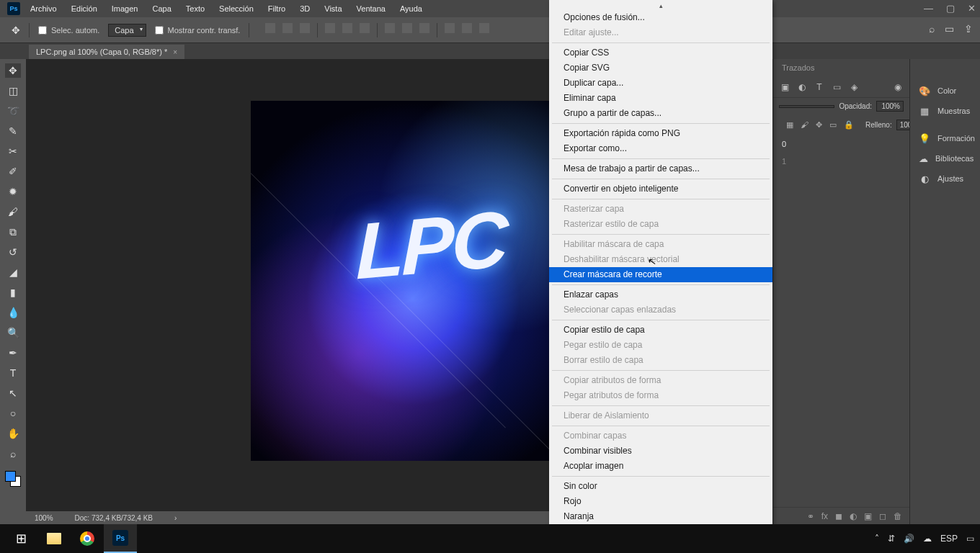 This screenshot has height=553, width=980. I want to click on ctx-copy-svg: Copiar SVG, so click(661, 68).